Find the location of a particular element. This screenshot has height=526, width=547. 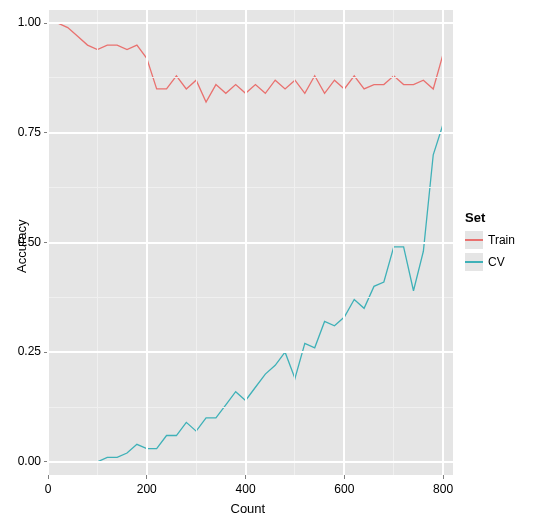

y-tick-label: 0.25 is located at coordinates (30, 351).